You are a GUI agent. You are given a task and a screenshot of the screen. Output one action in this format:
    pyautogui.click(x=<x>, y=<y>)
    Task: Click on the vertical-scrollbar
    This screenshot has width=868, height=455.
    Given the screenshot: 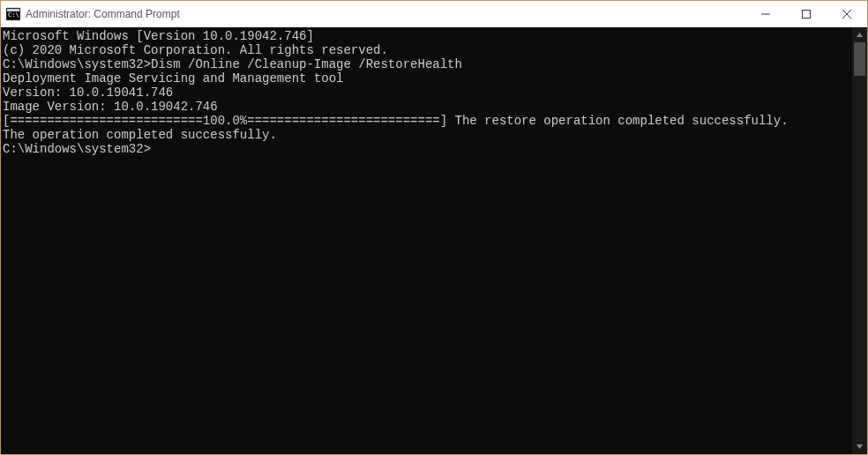 What is the action you would take?
    pyautogui.click(x=859, y=241)
    